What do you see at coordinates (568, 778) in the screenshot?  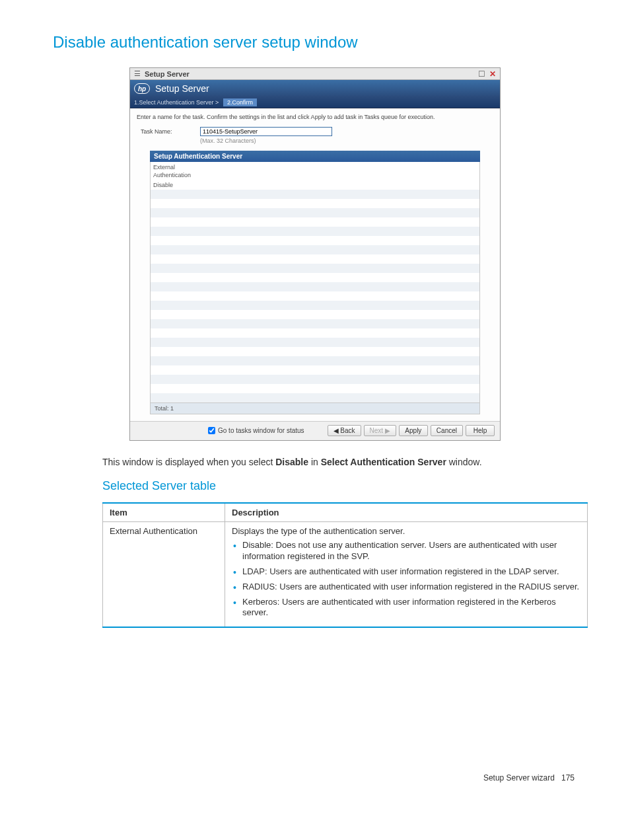 I see `footer-page-num: 175` at bounding box center [568, 778].